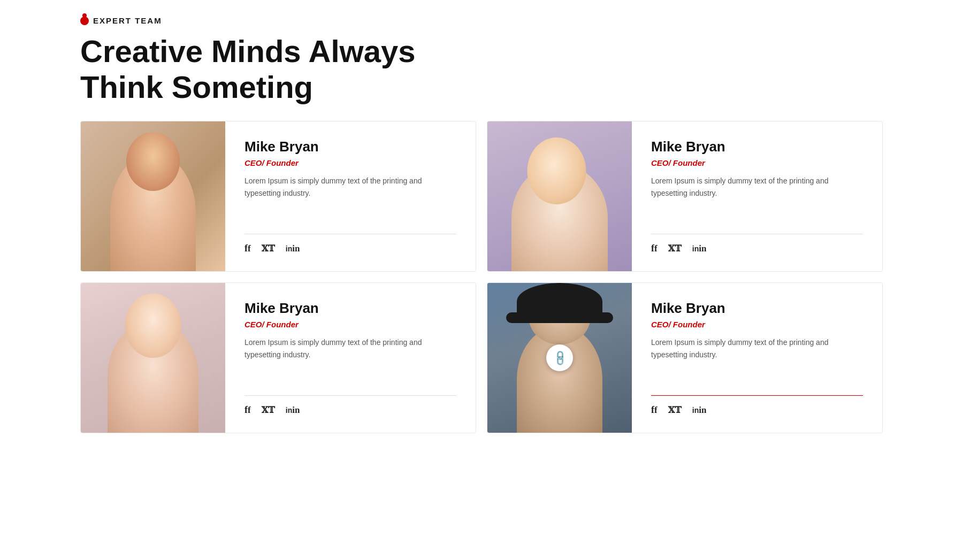 Image resolution: width=963 pixels, height=560 pixels. Describe the element at coordinates (482, 70) in the screenshot. I see `section-title: Creative Minds Always Think Someting` at that location.